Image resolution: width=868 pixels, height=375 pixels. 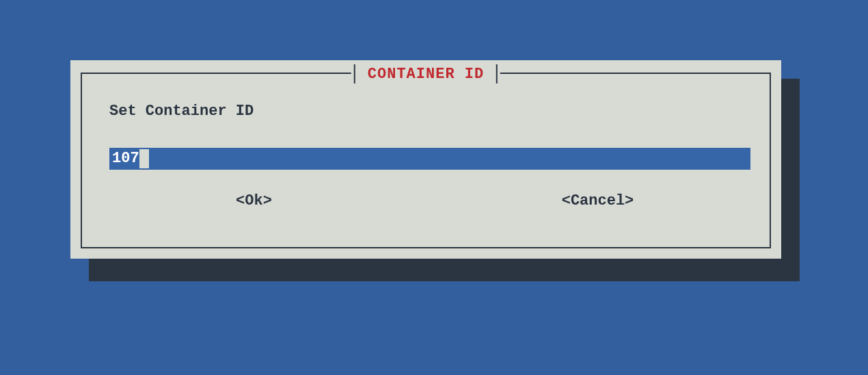 What do you see at coordinates (144, 159) in the screenshot?
I see `text-cursor` at bounding box center [144, 159].